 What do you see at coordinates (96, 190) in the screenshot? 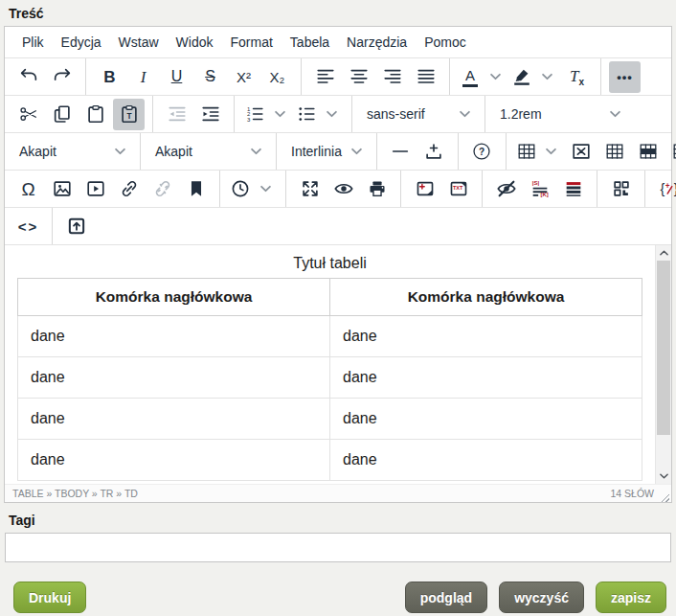
I see `media-button` at bounding box center [96, 190].